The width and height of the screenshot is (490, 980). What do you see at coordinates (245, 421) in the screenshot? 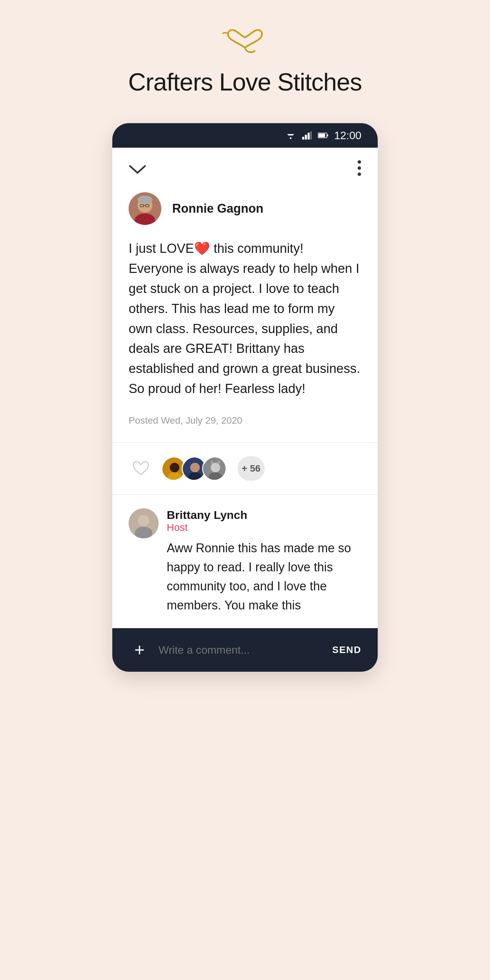
I see `post-date: Posted Wed, July 29, 2020` at bounding box center [245, 421].